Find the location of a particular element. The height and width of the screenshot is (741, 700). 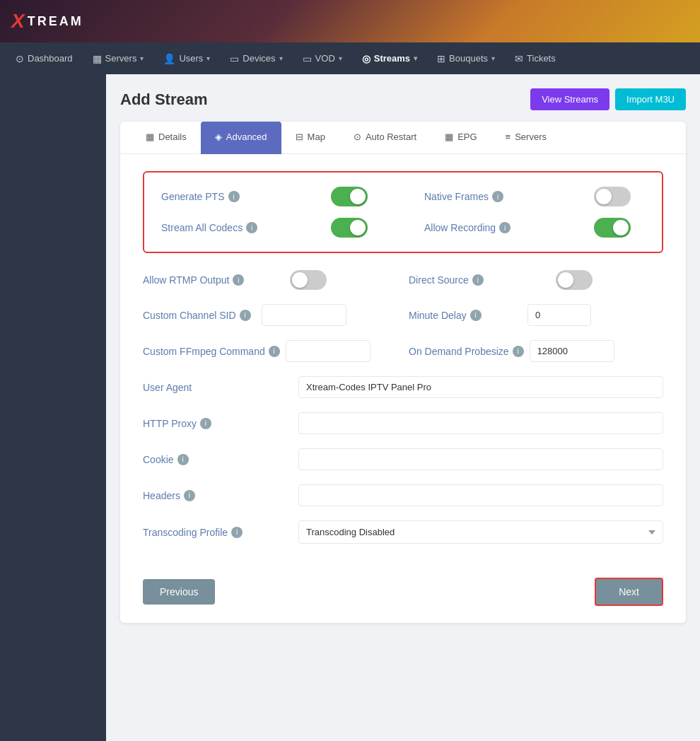

minute-delay-label: Minute Delay i is located at coordinates (465, 315).